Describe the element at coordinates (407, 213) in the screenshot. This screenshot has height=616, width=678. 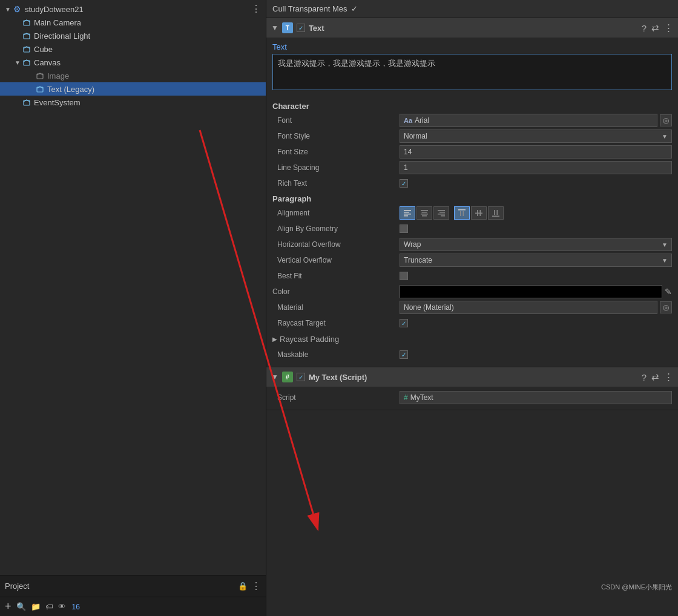
I see `align-left-btn` at that location.